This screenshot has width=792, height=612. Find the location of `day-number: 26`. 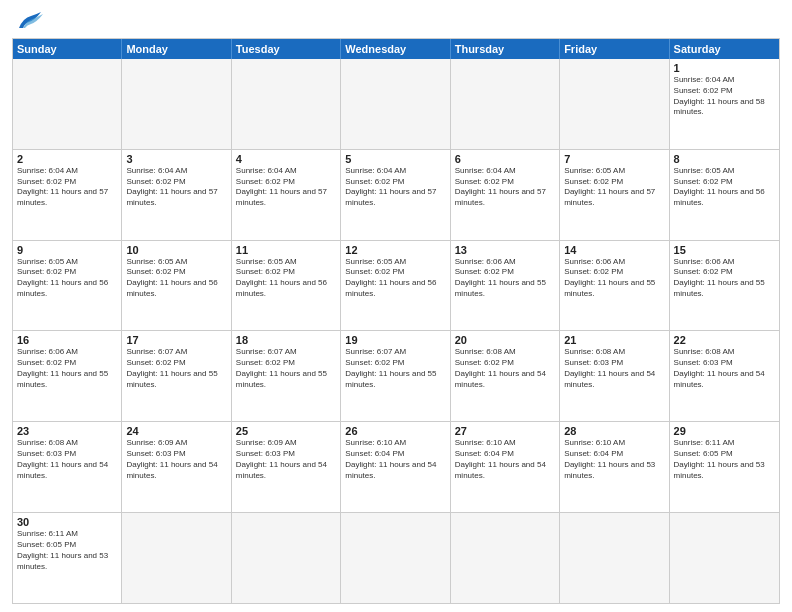

day-number: 26 is located at coordinates (395, 431).